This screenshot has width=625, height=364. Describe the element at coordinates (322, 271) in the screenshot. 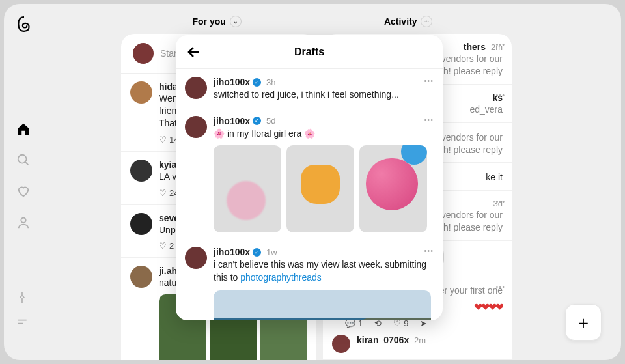

I see `draft-text: i can't believe this was my view last we…` at that location.